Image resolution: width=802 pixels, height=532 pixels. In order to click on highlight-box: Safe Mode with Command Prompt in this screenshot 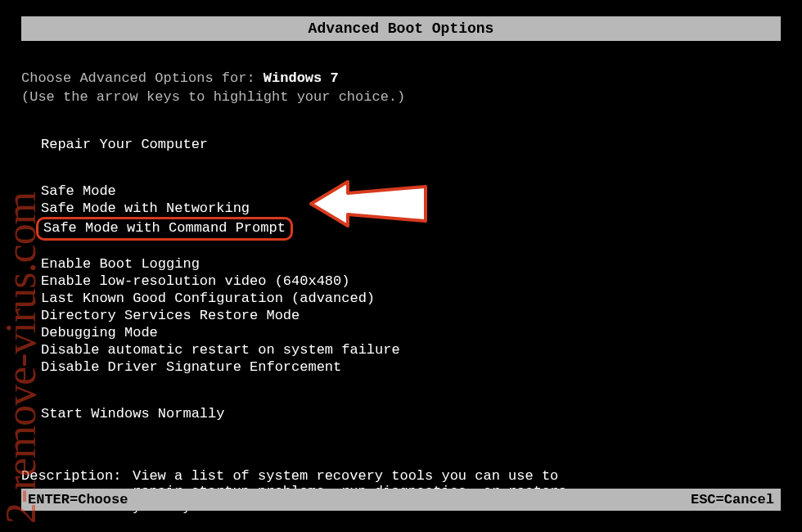, I will do `click(164, 229)`.